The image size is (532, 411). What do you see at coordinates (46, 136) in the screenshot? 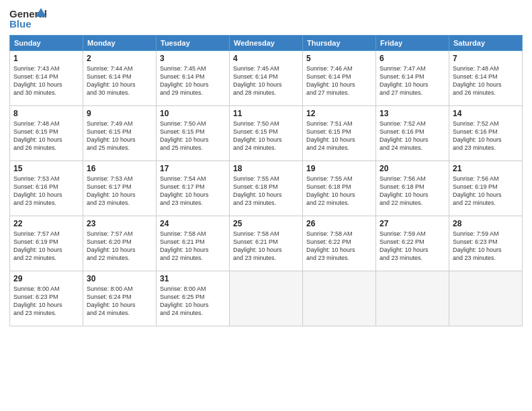
I see `day-info: Sunrise: 7:48 AM Sunset: 6:15 PM Dayligh…` at bounding box center [46, 136].